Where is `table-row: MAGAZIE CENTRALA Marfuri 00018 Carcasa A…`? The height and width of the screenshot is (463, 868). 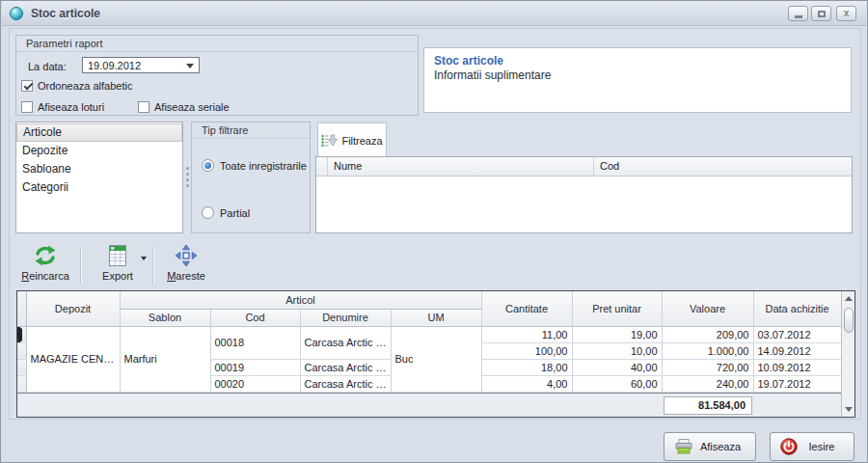
table-row: MAGAZIE CENTRALA Marfuri 00018 Carcasa A… is located at coordinates (429, 334).